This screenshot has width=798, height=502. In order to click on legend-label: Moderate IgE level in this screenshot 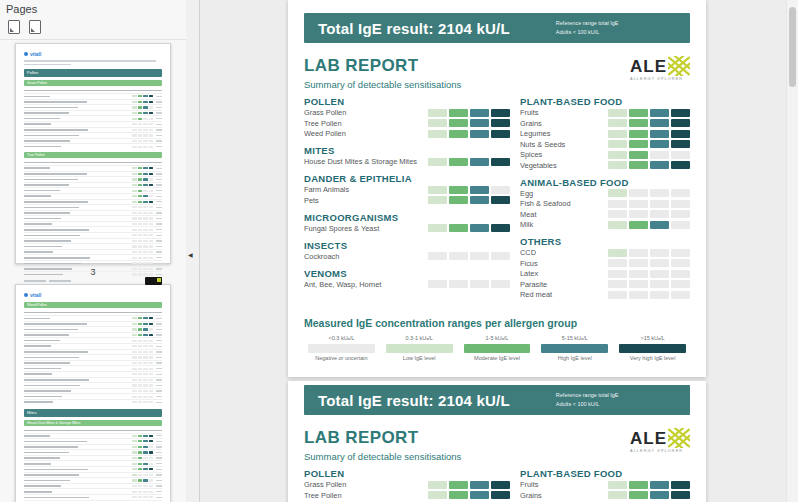, I will do `click(498, 358)`.